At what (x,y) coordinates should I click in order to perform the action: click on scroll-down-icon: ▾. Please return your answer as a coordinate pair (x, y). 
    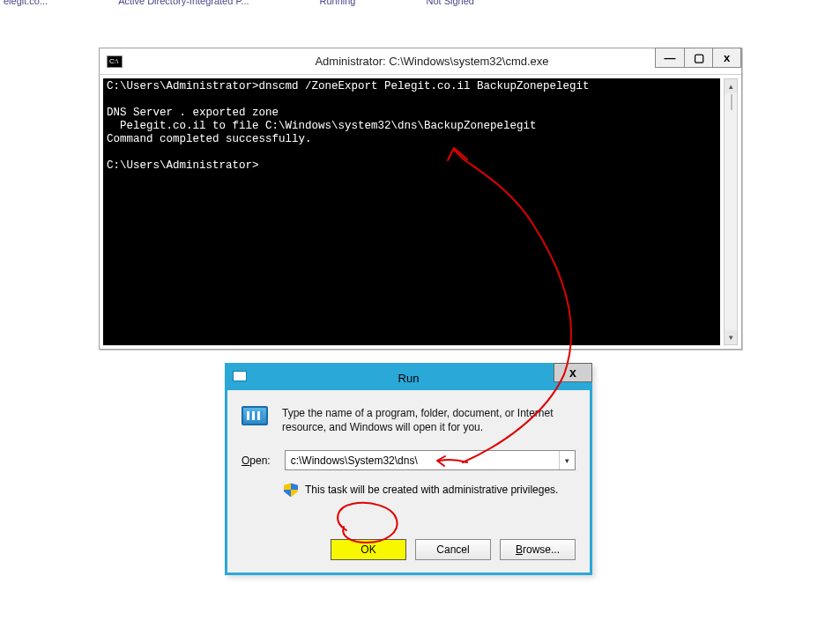
    Looking at the image, I should click on (731, 337).